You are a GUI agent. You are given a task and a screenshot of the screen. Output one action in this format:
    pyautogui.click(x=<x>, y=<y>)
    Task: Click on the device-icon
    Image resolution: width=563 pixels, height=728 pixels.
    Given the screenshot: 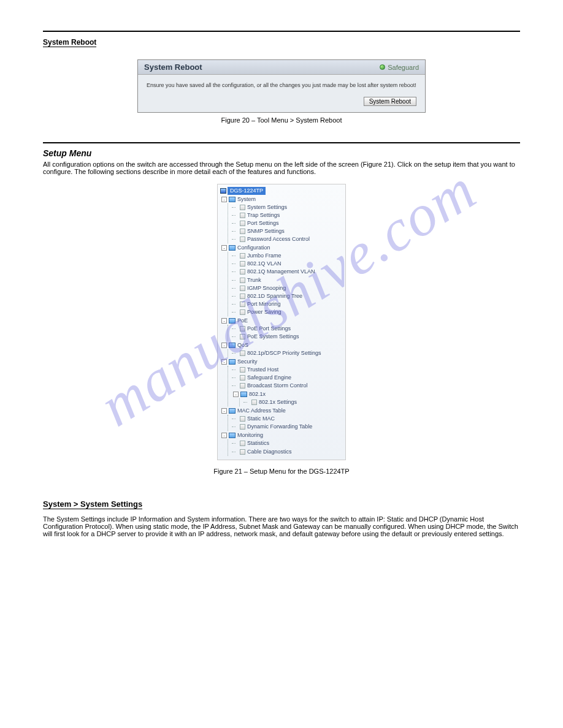 What is the action you would take?
    pyautogui.click(x=223, y=191)
    